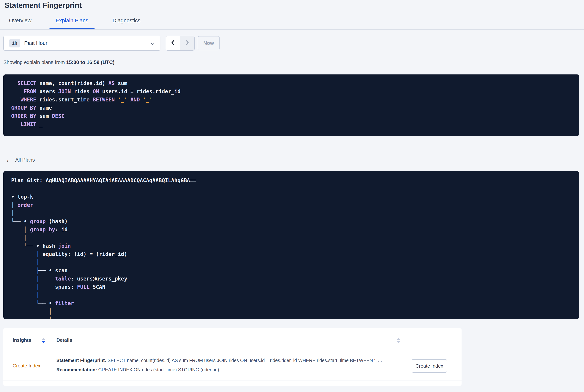 This screenshot has height=392, width=584. What do you see at coordinates (36, 43) in the screenshot?
I see `time-range-value: Past Hour` at bounding box center [36, 43].